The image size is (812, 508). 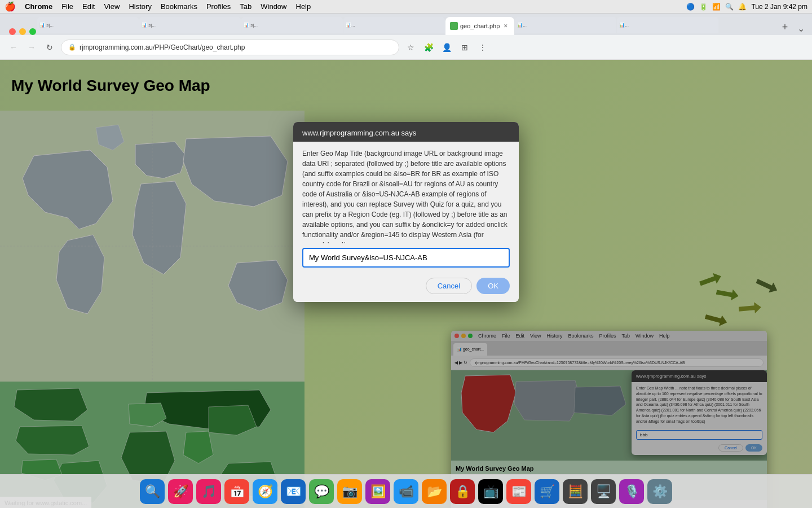 I want to click on dialog-input, so click(x=406, y=257).